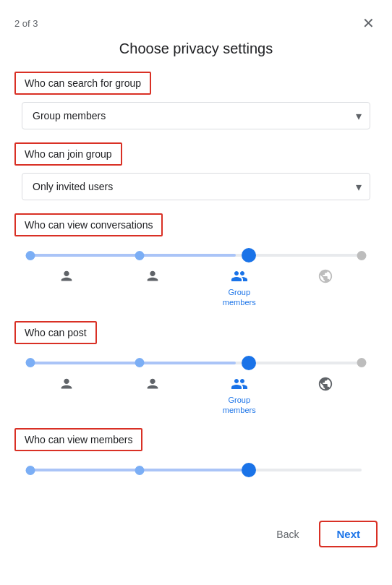 The height and width of the screenshot is (585, 392). What do you see at coordinates (196, 534) in the screenshot?
I see `dialog-footer: Back Next` at bounding box center [196, 534].